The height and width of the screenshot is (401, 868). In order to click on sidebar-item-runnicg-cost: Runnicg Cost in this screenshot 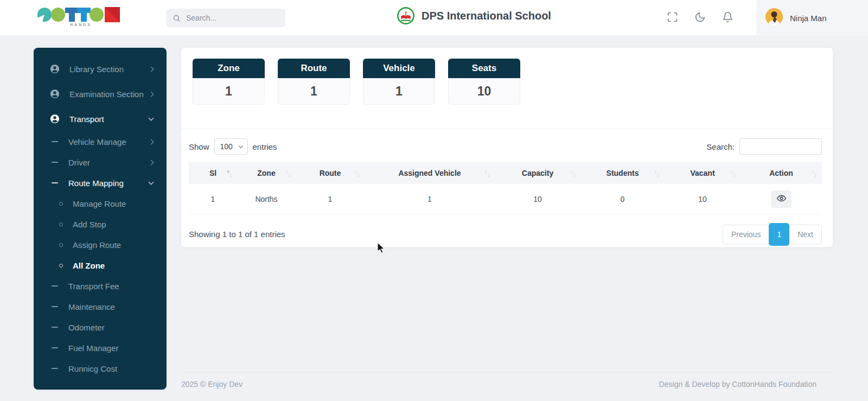, I will do `click(100, 368)`.